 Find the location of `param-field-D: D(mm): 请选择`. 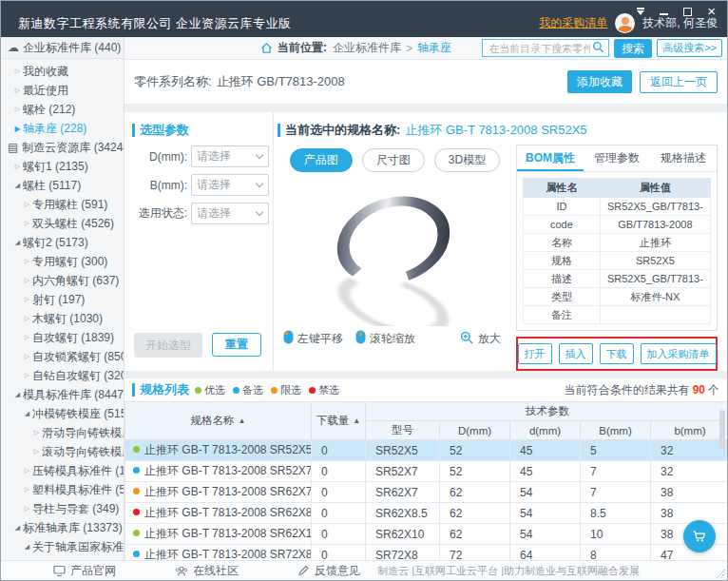

param-field-D: D(mm): 请选择 is located at coordinates (202, 156).